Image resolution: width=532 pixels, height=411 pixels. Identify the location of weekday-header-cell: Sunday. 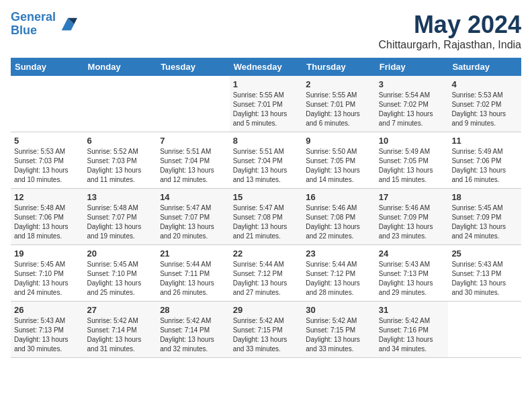
(47, 67).